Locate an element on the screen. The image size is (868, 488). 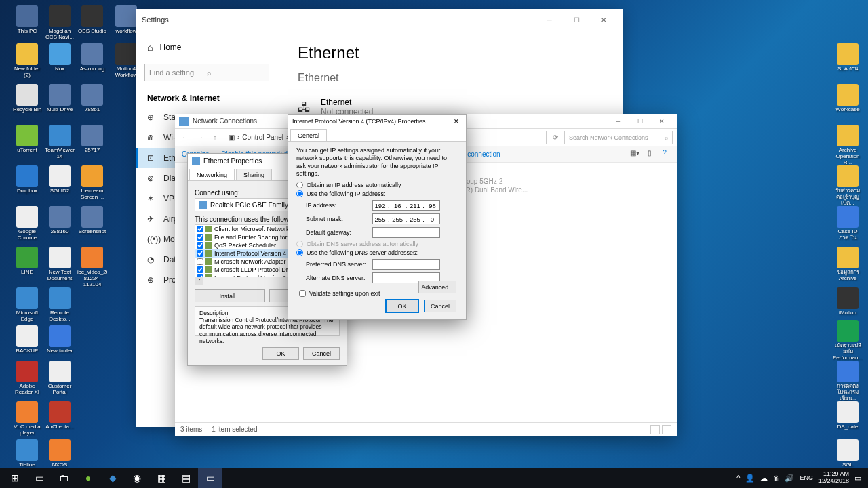
desktop-icon: Multi-Drive is located at coordinates (60, 99).